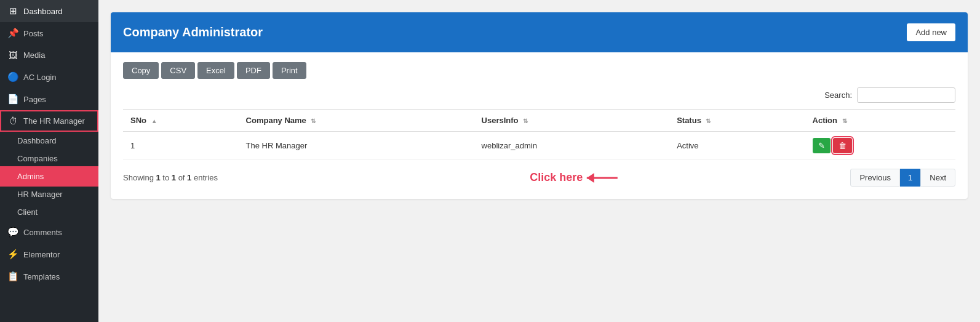 The image size is (980, 322). Describe the element at coordinates (13, 33) in the screenshot. I see `posts-icon: 📌` at that location.